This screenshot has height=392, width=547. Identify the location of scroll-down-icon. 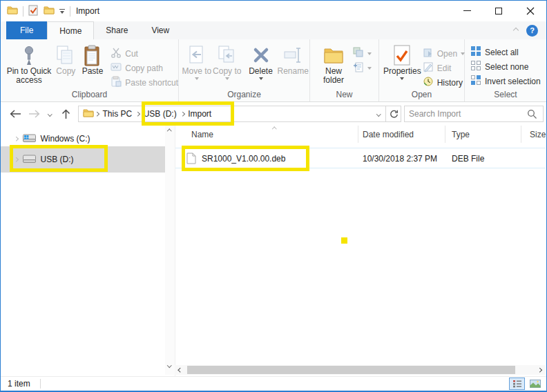
(169, 365).